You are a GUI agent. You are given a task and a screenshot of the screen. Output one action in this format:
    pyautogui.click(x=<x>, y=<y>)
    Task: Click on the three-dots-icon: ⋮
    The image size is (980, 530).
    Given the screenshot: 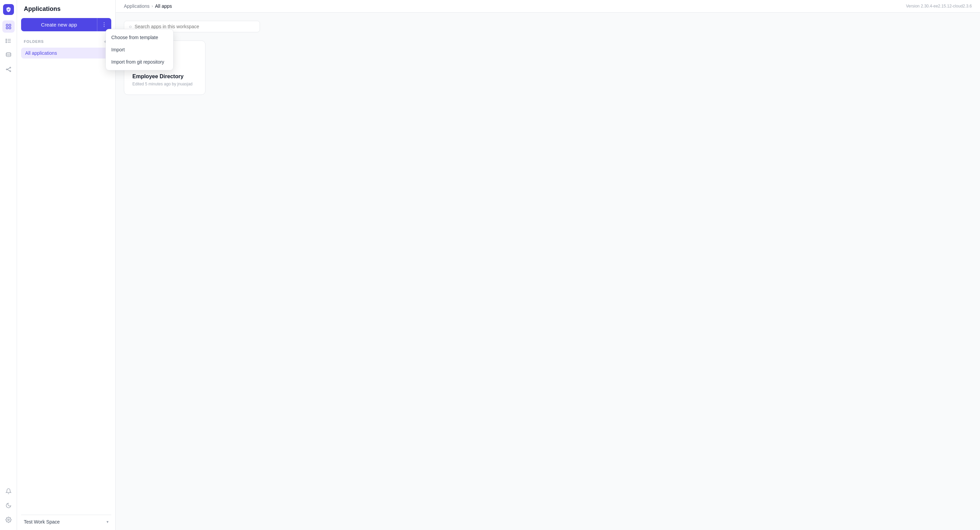 What is the action you would take?
    pyautogui.click(x=104, y=24)
    